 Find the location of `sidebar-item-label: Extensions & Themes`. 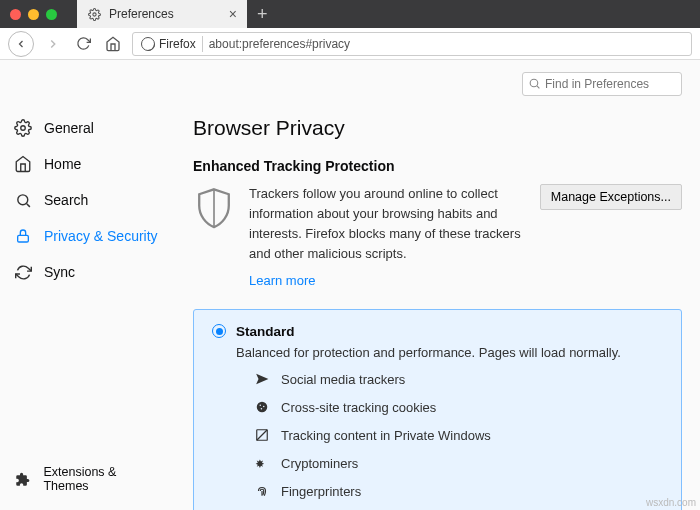

sidebar-item-label: Extensions & Themes is located at coordinates (102, 479).